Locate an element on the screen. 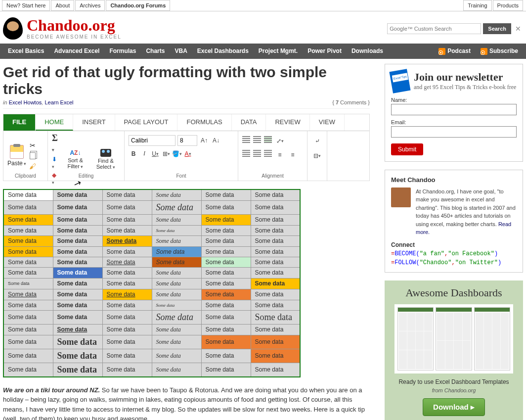 The image size is (526, 420). ribbon-tab-view: VIEW is located at coordinates (327, 123).